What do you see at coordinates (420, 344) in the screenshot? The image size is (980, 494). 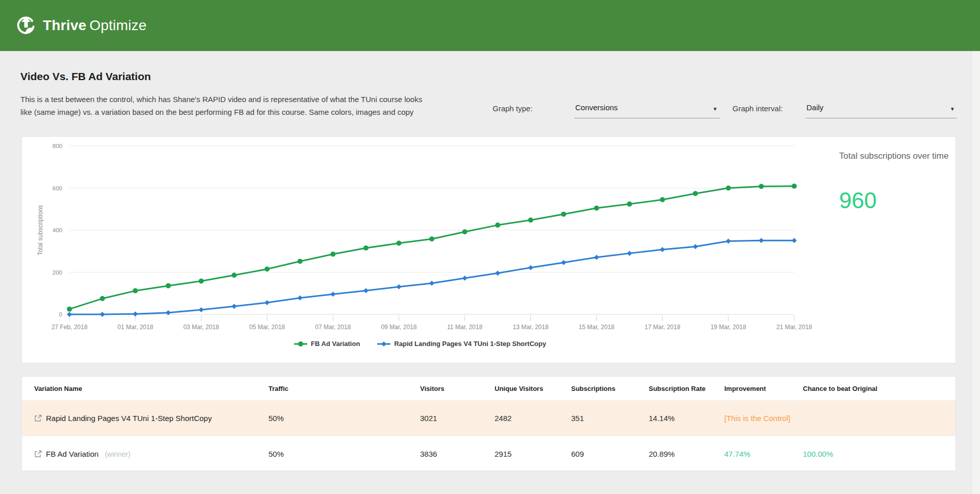 I see `chart-legend: FB Ad VariationRapid Landing Pages V4 TU…` at bounding box center [420, 344].